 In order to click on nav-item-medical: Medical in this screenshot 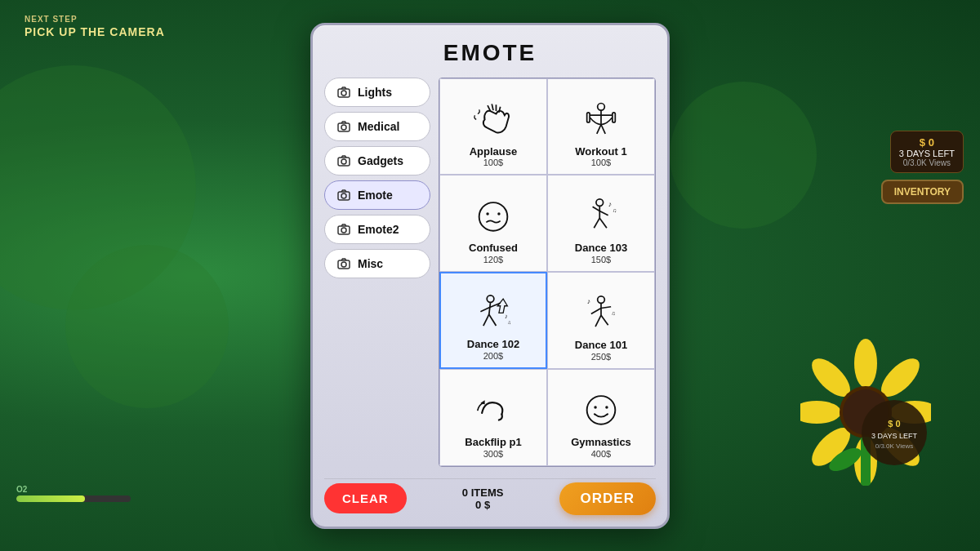, I will do `click(377, 127)`.